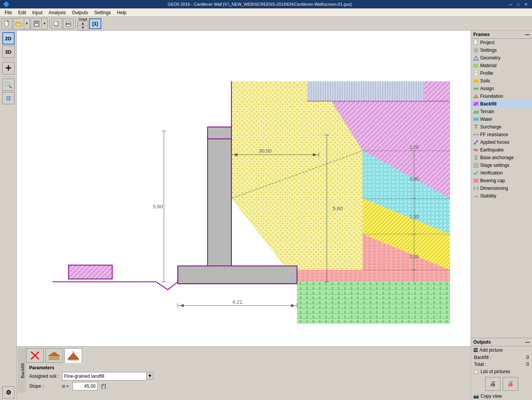 The image size is (532, 400). Describe the element at coordinates (495, 142) in the screenshot. I see `frame-label-applied_forces: Applied forces` at that location.